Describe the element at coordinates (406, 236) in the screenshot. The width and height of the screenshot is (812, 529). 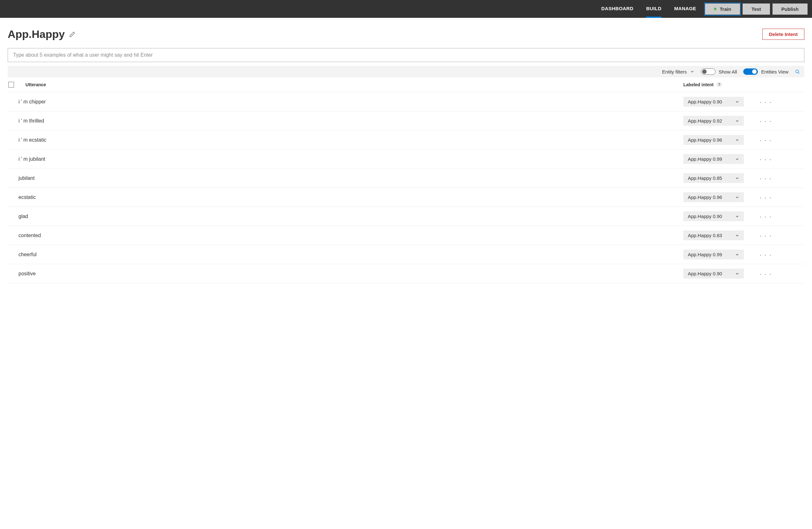
I see `table-row: contentedApp.Happy 0.83· · ·` at that location.